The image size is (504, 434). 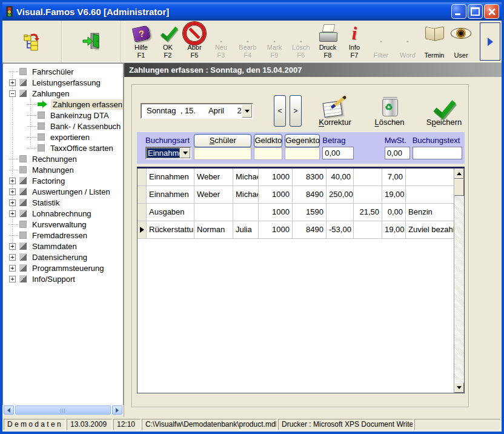 I want to click on cell-buchungsart: Rückerstattung, so click(x=171, y=230).